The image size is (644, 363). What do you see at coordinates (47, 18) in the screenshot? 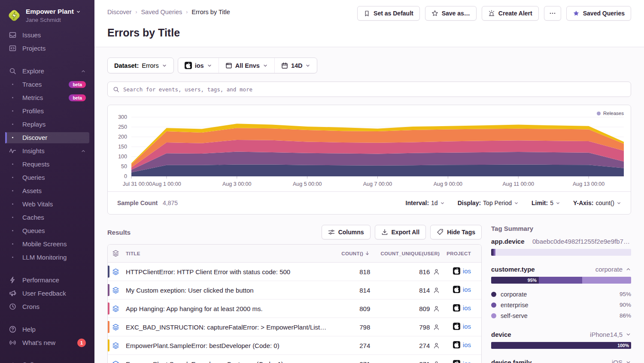
I see `org-switcher: Empower Plant Jane Schmidt` at bounding box center [47, 18].